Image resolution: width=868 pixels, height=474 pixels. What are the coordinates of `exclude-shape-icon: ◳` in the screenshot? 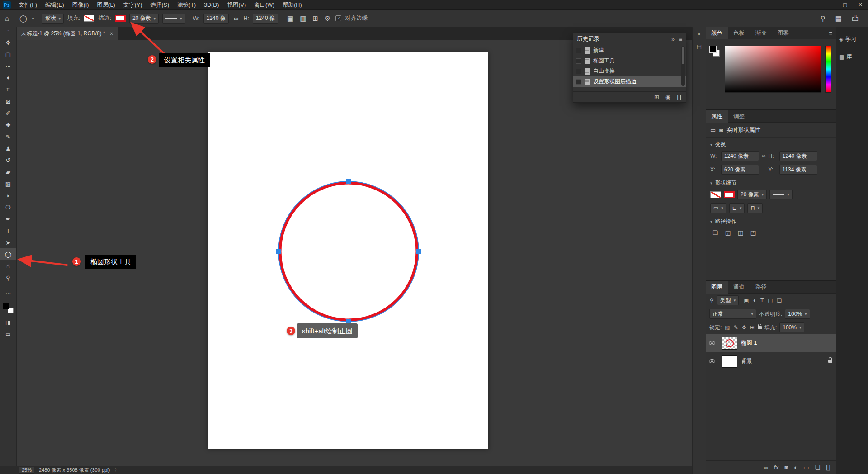 It's located at (753, 232).